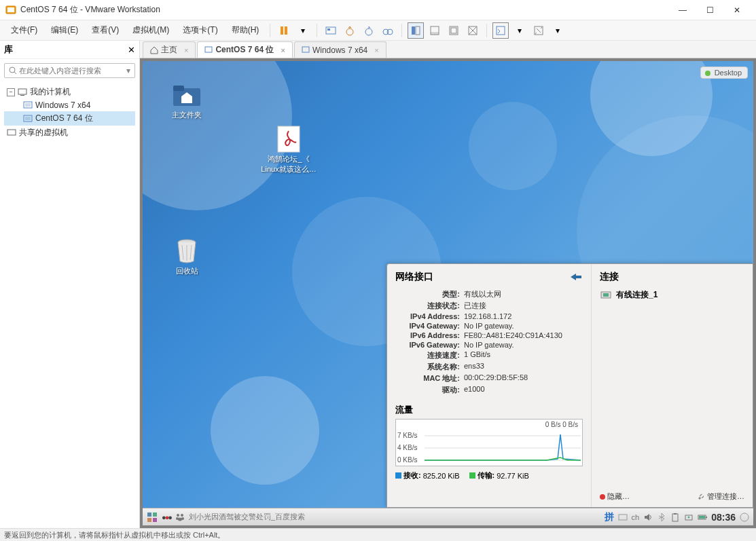  What do you see at coordinates (200, 30) in the screenshot?
I see `menu-tabs: 选项卡(T)` at bounding box center [200, 30].